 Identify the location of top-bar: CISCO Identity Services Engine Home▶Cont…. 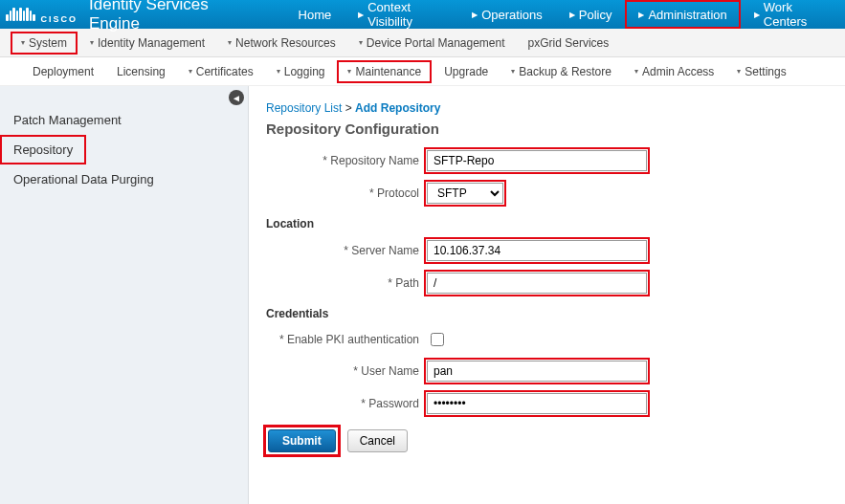
(423, 14).